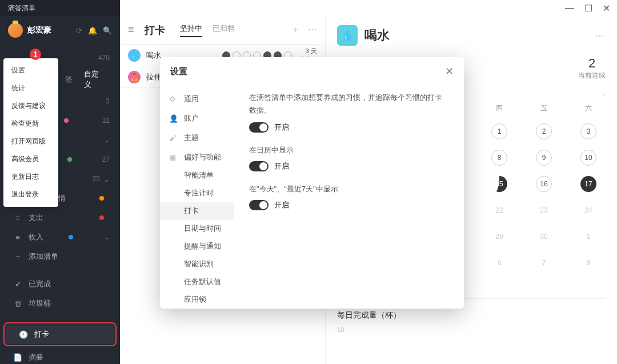  Describe the element at coordinates (174, 158) in the screenshot. I see `grid-icon: ▦` at that location.